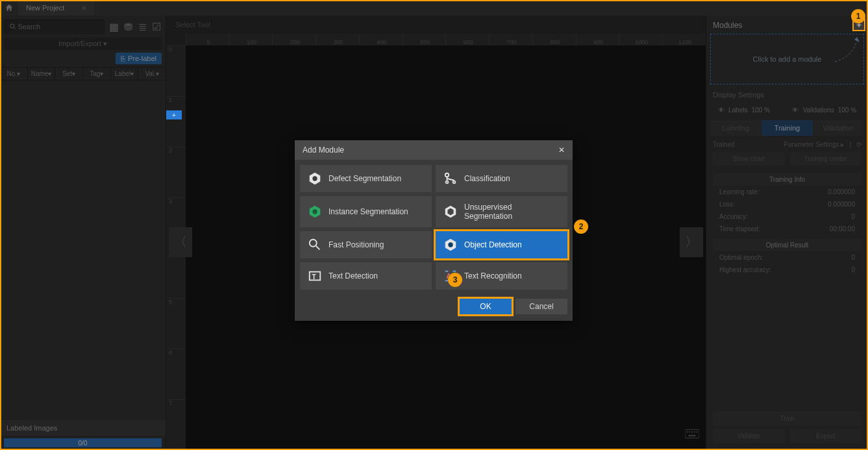 The width and height of the screenshot is (868, 450). Describe the element at coordinates (9, 8) in the screenshot. I see `home-button` at that location.